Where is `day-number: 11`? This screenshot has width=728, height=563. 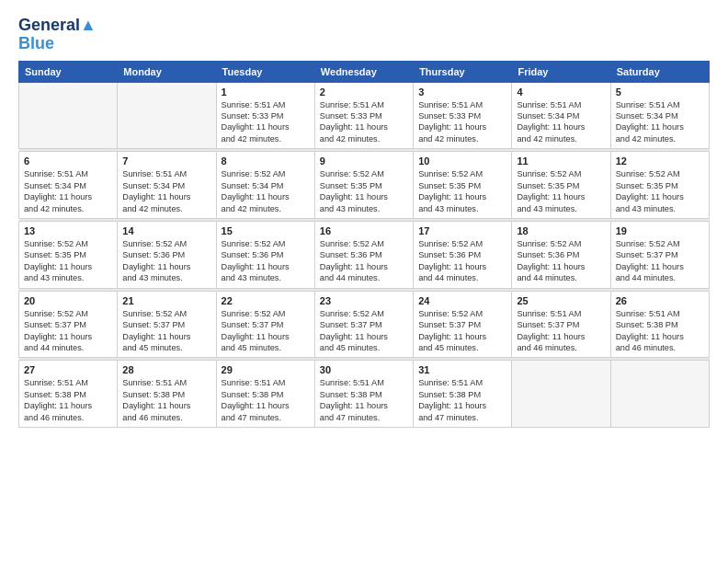 day-number: 11 is located at coordinates (561, 161).